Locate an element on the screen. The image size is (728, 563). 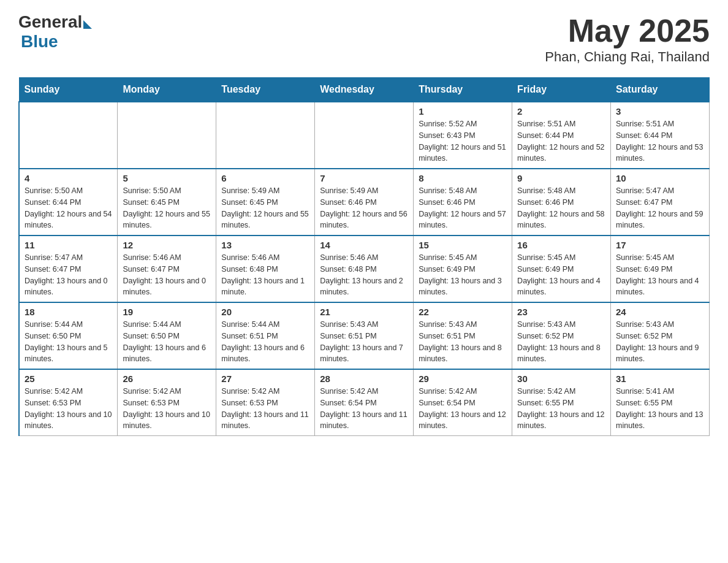
day-number: 19 is located at coordinates (167, 312).